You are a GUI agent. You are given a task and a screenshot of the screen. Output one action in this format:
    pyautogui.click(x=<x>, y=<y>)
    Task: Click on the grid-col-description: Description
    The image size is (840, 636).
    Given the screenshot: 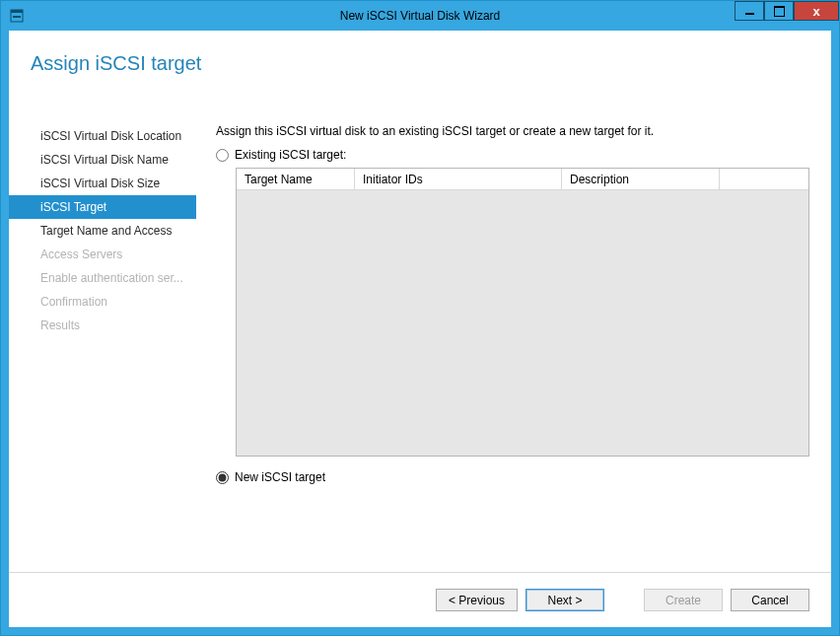 What is the action you would take?
    pyautogui.click(x=641, y=179)
    